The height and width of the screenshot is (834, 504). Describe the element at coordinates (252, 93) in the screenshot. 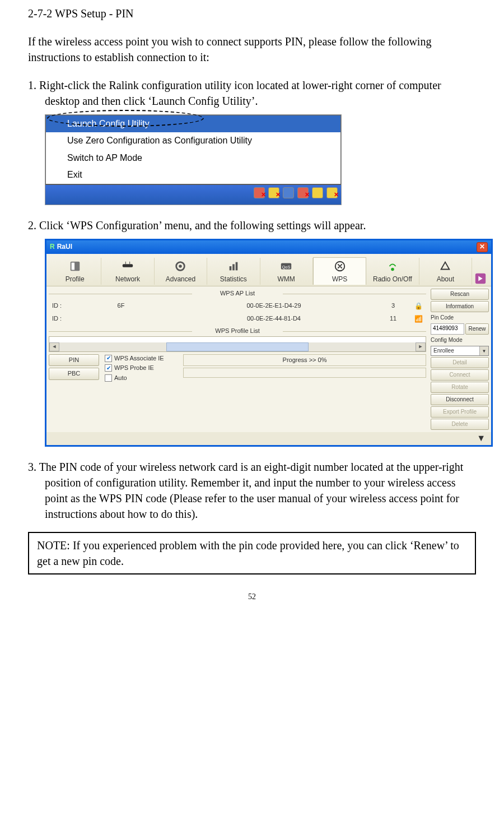

I see `step-1: 1. Right-click the Ralink configuration …` at that location.